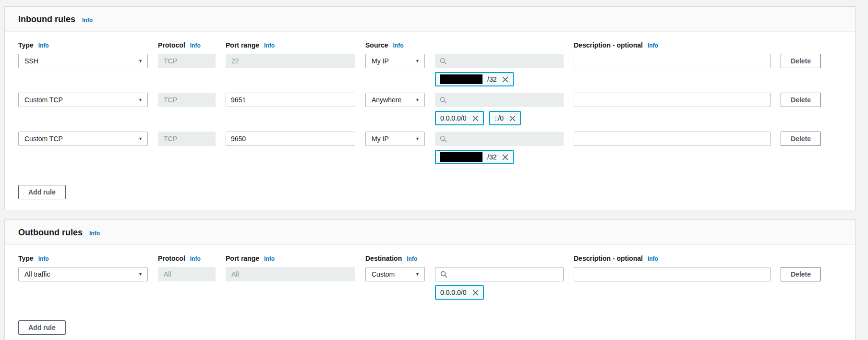  I want to click on type-select: All traffic ▼, so click(83, 274).